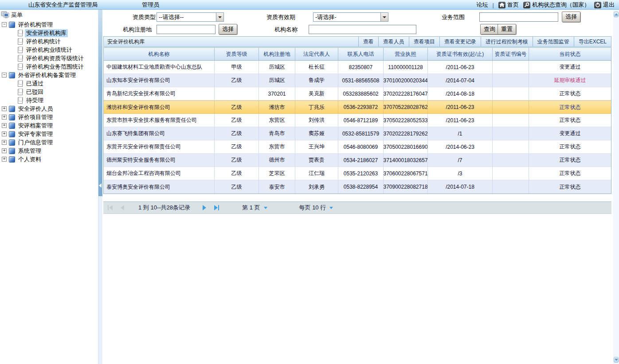  What do you see at coordinates (35, 143) in the screenshot?
I see `sidebar-item-label: 门户信息管理` at bounding box center [35, 143].